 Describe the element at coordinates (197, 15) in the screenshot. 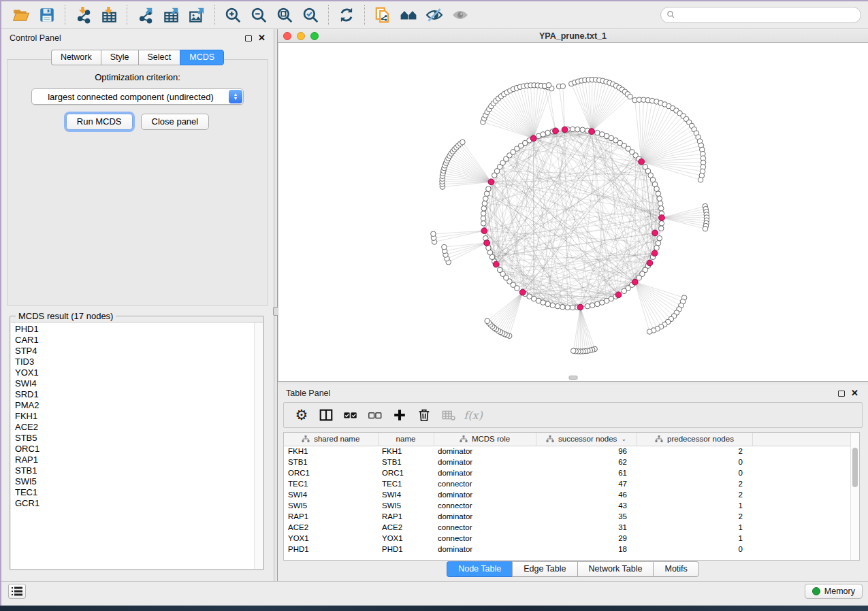

I see `export-image-icon` at that location.